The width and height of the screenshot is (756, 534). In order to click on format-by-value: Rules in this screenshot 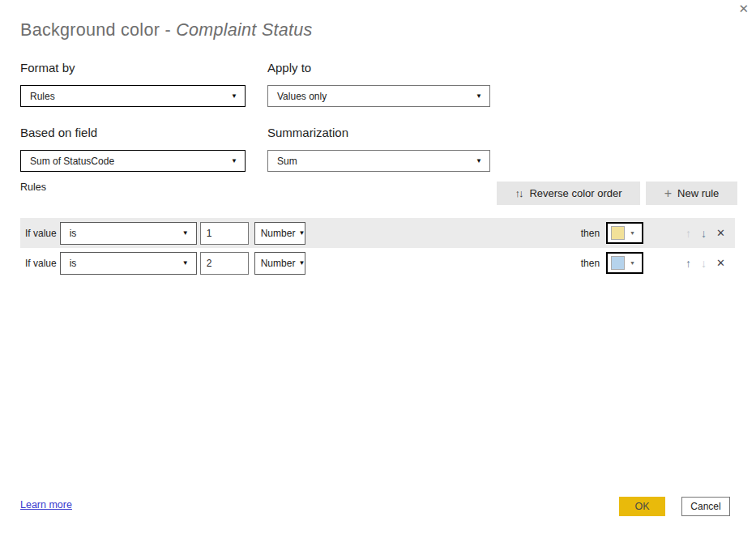, I will do `click(42, 96)`.